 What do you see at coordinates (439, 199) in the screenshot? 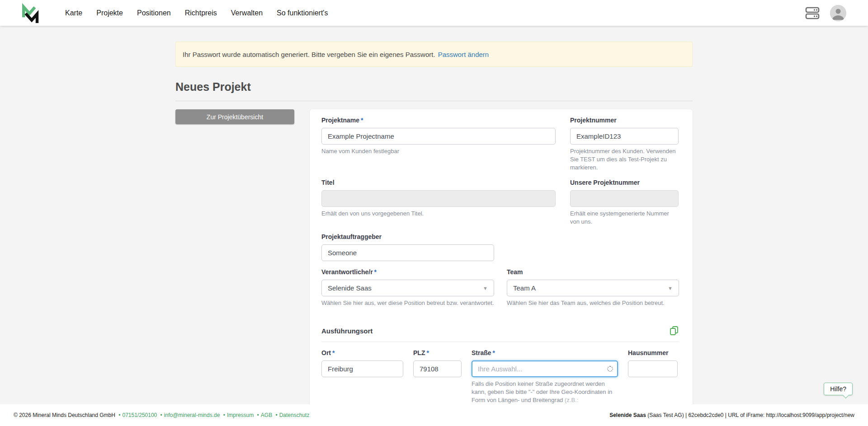
I see `titel-input` at bounding box center [439, 199].